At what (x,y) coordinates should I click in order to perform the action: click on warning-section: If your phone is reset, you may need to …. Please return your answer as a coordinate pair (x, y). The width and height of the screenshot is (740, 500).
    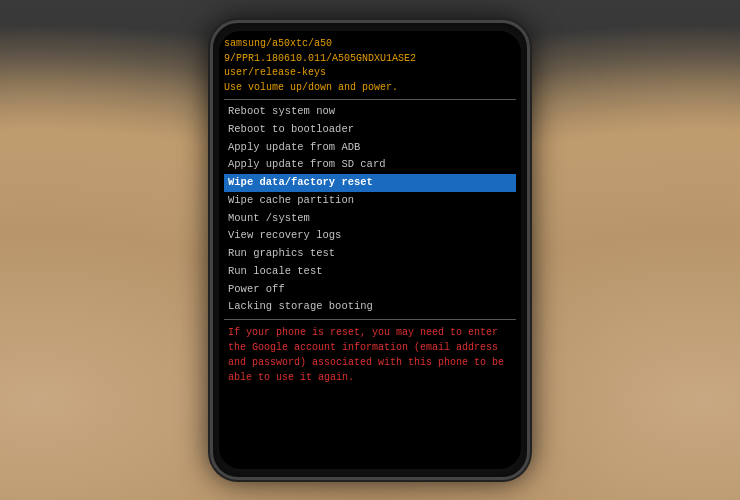
    Looking at the image, I should click on (370, 355).